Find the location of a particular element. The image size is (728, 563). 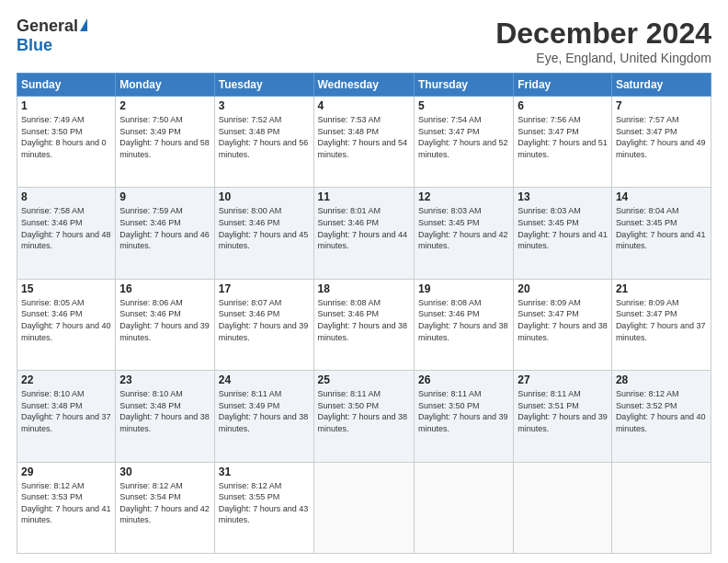

sunrise-text: Sunrise: 7:52 AM is located at coordinates (250, 120).